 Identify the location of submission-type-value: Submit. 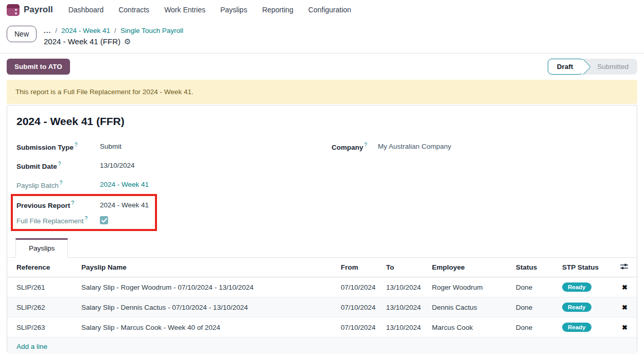
(111, 146).